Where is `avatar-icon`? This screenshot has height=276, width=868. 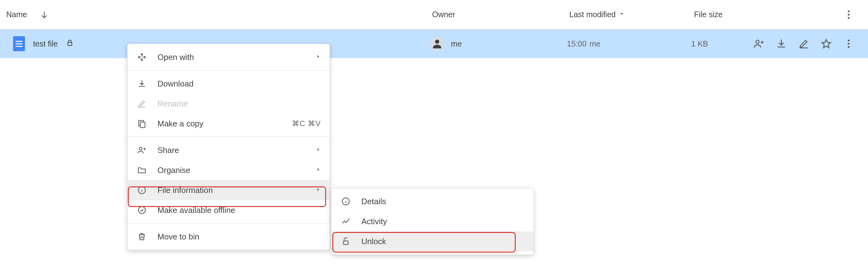 avatar-icon is located at coordinates (437, 44).